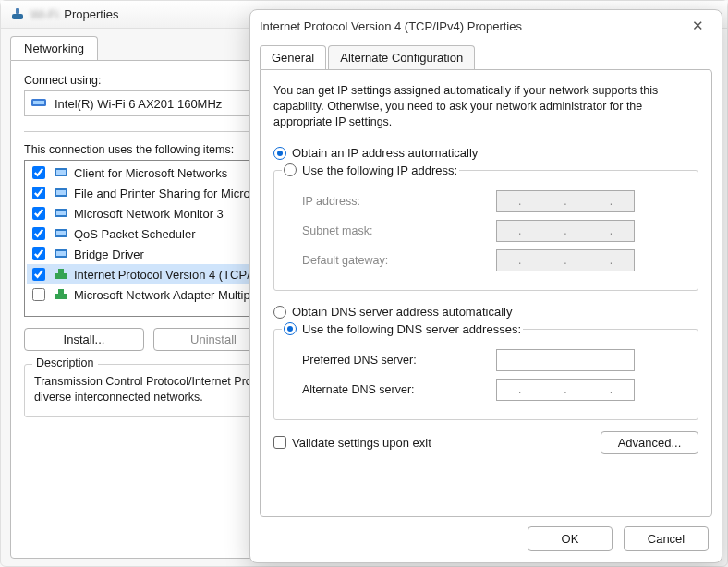  I want to click on item-label: QoS Packet Scheduler, so click(135, 235).